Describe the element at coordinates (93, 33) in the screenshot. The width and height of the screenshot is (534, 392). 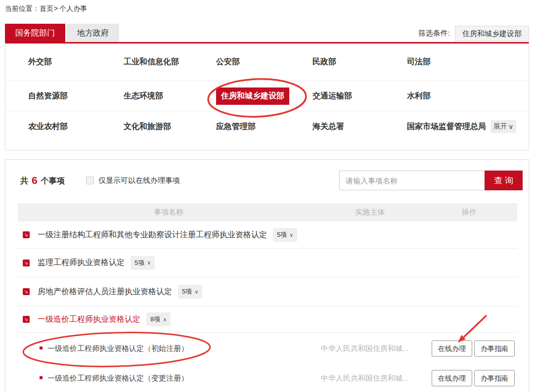
I see `tab-local-government: 地方政府` at that location.